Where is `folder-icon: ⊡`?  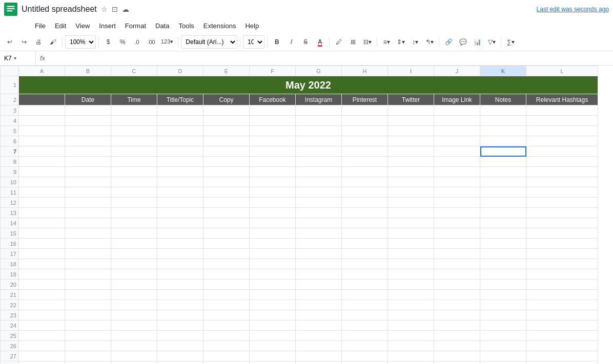 folder-icon: ⊡ is located at coordinates (115, 9).